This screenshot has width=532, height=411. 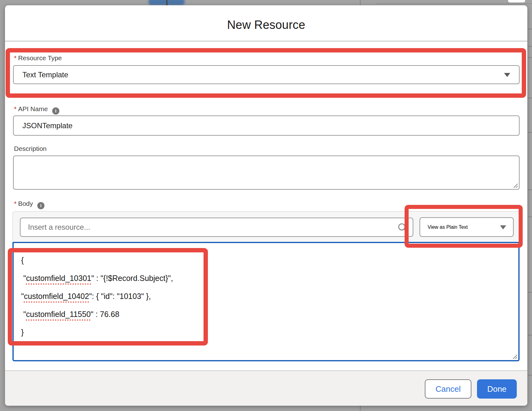 What do you see at coordinates (47, 126) in the screenshot?
I see `api-name-value: JSONTemplate` at bounding box center [47, 126].